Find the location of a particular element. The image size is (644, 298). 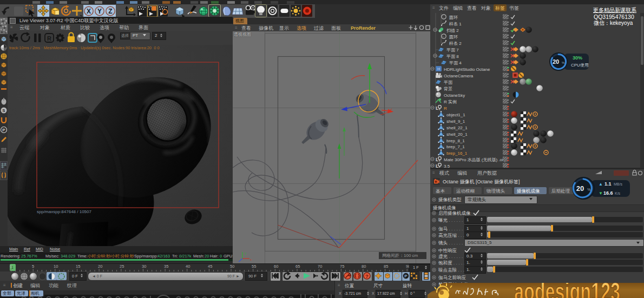

svg-text: shell_20_1 is located at coordinates (457, 134).